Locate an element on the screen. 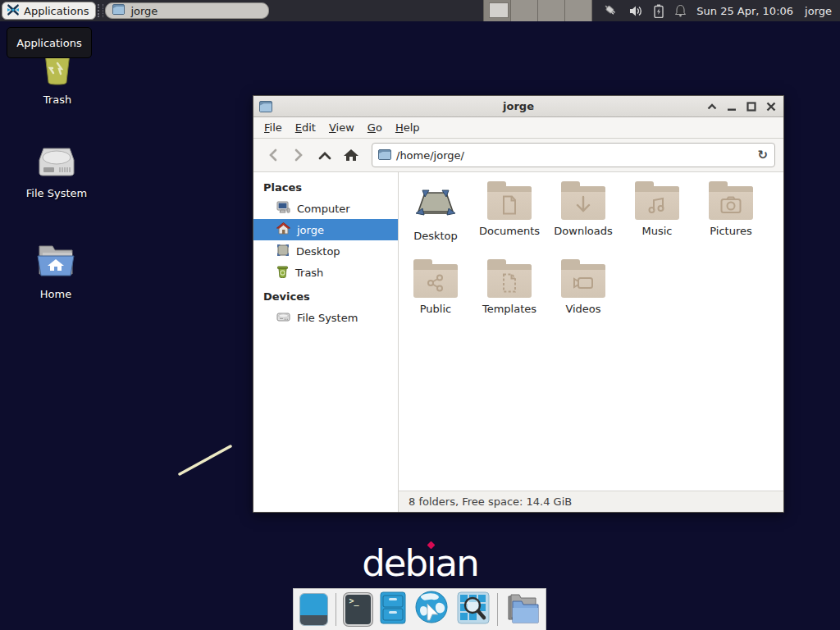 The width and height of the screenshot is (840, 630). downloads-folder-icon is located at coordinates (583, 203).